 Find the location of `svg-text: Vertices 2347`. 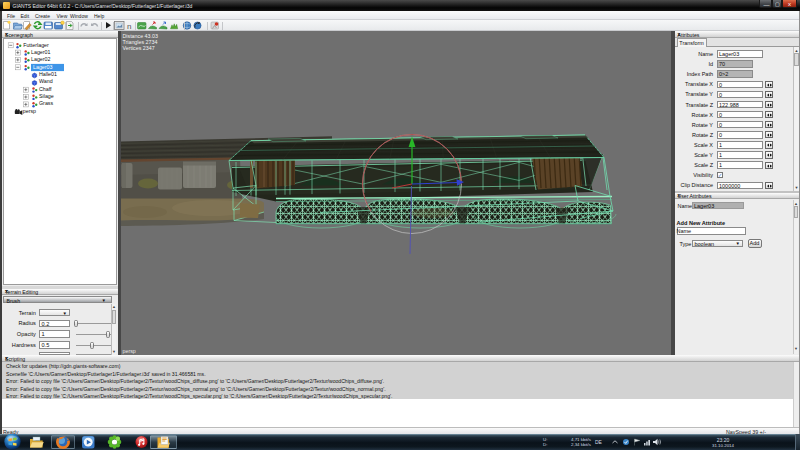

svg-text: Vertices 2347 is located at coordinates (139, 48).